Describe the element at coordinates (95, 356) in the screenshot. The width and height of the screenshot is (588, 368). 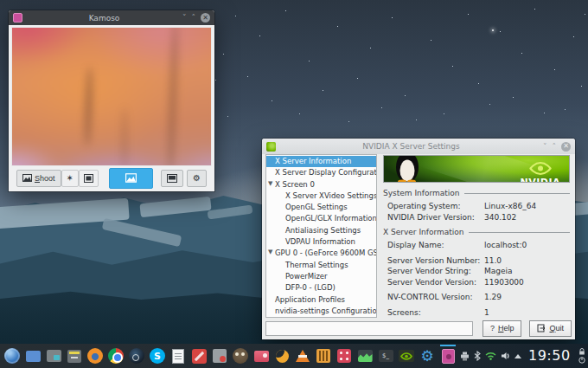
I see `firefox-icon` at that location.